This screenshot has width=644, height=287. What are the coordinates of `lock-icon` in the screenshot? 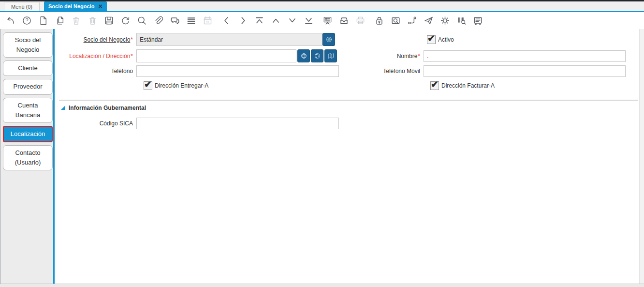 It's located at (379, 21).